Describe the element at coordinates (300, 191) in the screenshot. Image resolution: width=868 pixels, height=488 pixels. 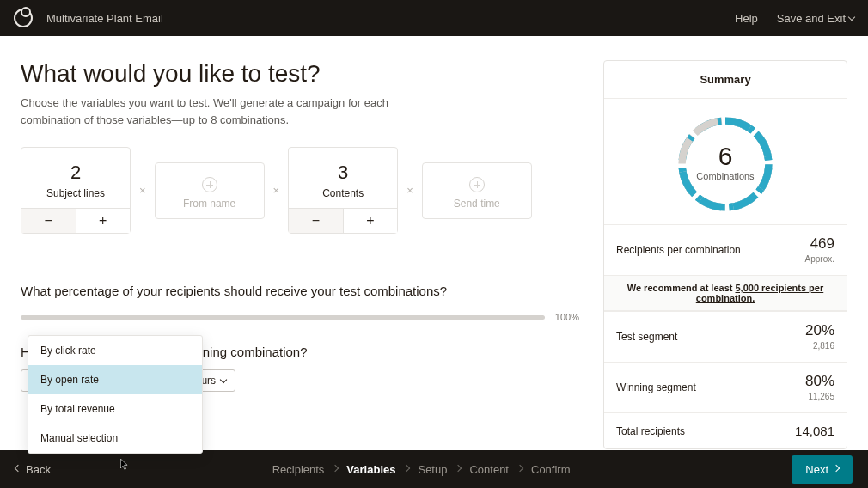
I see `variable-row: 2 Subject lines − + × From name ×` at that location.